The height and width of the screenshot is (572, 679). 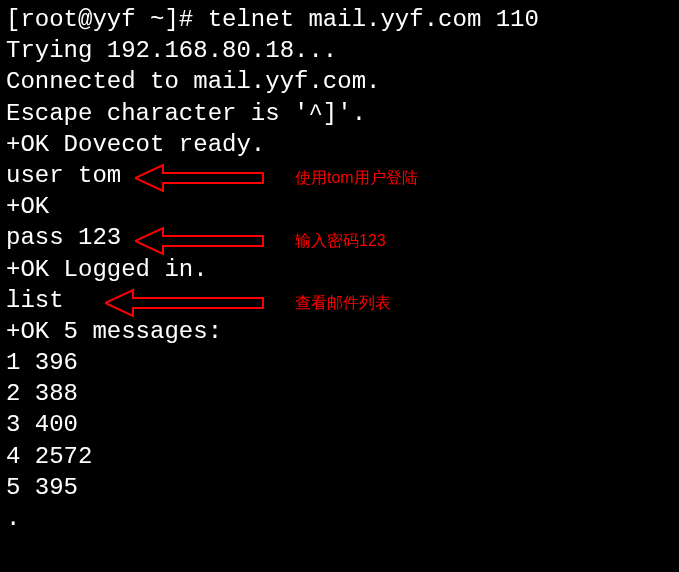 I want to click on terminal-output: +OK Dovecot ready., so click(x=340, y=144).